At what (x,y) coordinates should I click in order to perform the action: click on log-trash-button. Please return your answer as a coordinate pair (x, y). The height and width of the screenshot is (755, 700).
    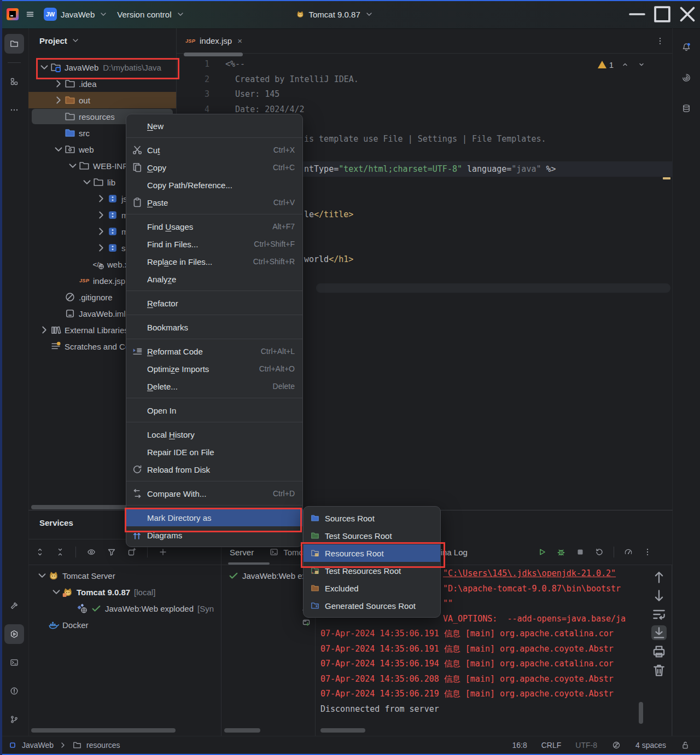
    Looking at the image, I should click on (659, 670).